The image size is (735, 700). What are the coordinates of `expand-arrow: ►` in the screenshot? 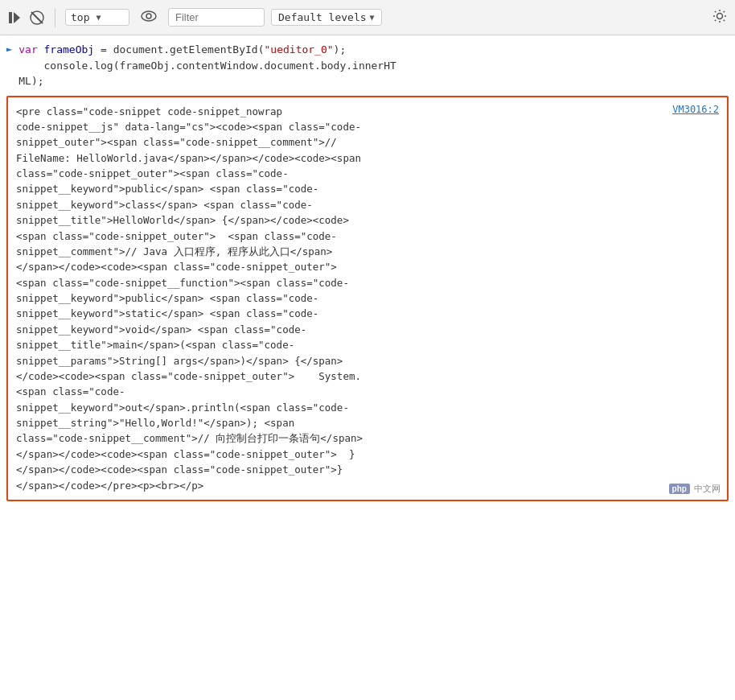 It's located at (10, 49).